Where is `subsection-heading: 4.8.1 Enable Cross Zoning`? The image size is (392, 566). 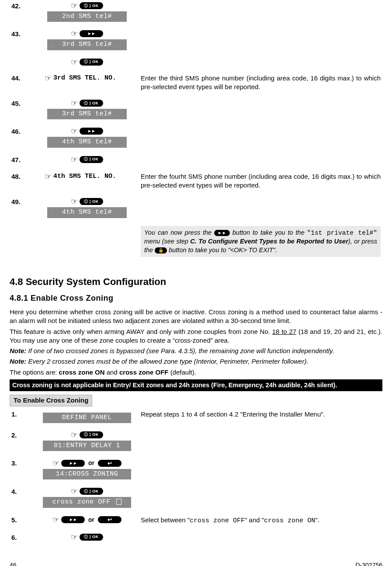 subsection-heading: 4.8.1 Enable Cross Zoning is located at coordinates (196, 298).